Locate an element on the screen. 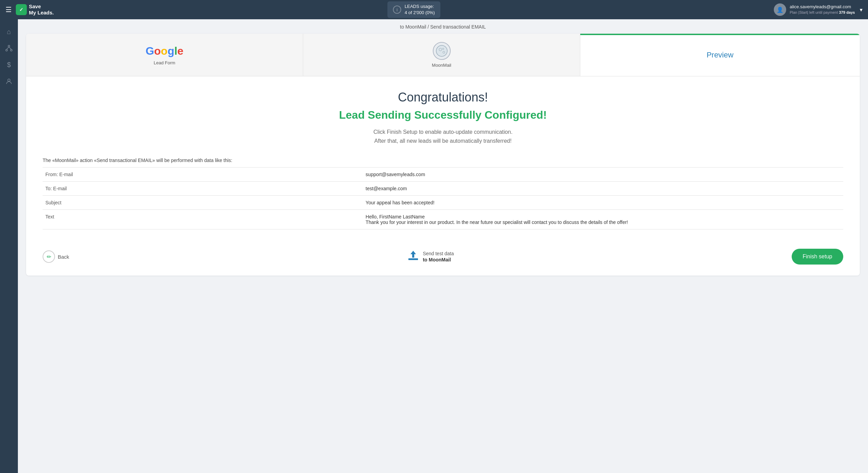 The width and height of the screenshot is (868, 473). tab-google-label: Lead Form is located at coordinates (164, 63).